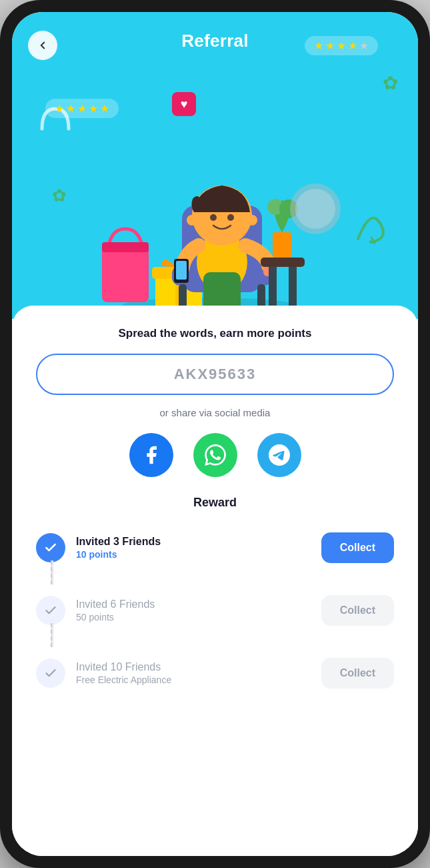 Image resolution: width=430 pixels, height=868 pixels. Describe the element at coordinates (341, 45) in the screenshot. I see `star-3: ★` at that location.